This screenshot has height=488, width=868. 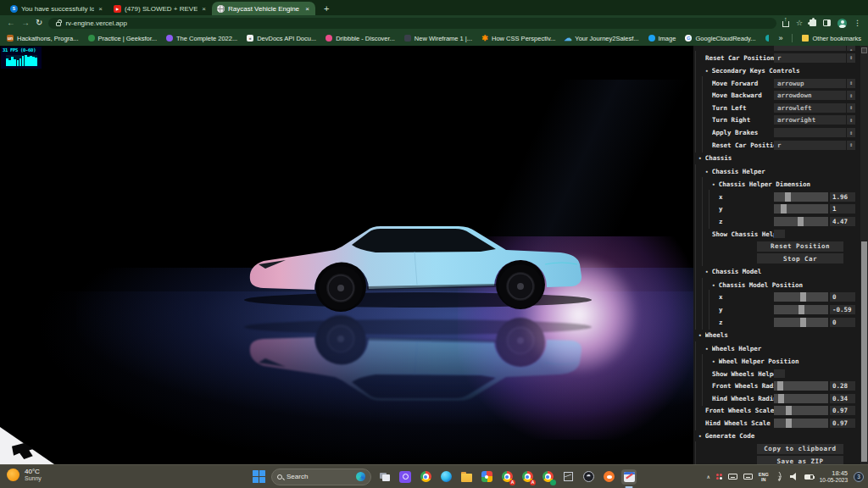 What do you see at coordinates (813, 23) in the screenshot?
I see `extensions-icon` at bounding box center [813, 23].